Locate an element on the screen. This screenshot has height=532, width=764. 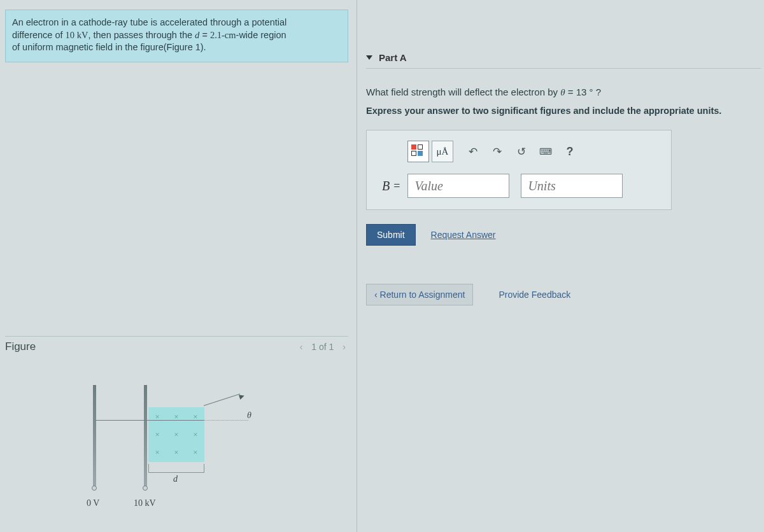
templates-button is located at coordinates (418, 151).